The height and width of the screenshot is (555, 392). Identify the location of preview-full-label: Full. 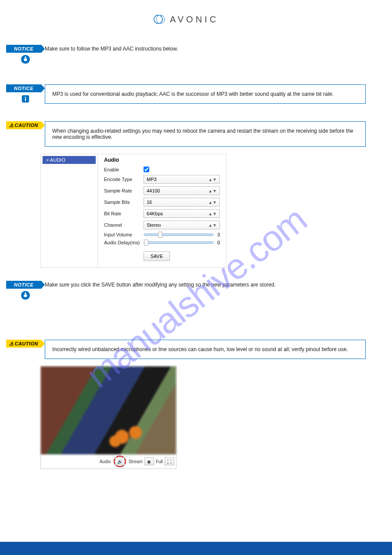
(159, 461).